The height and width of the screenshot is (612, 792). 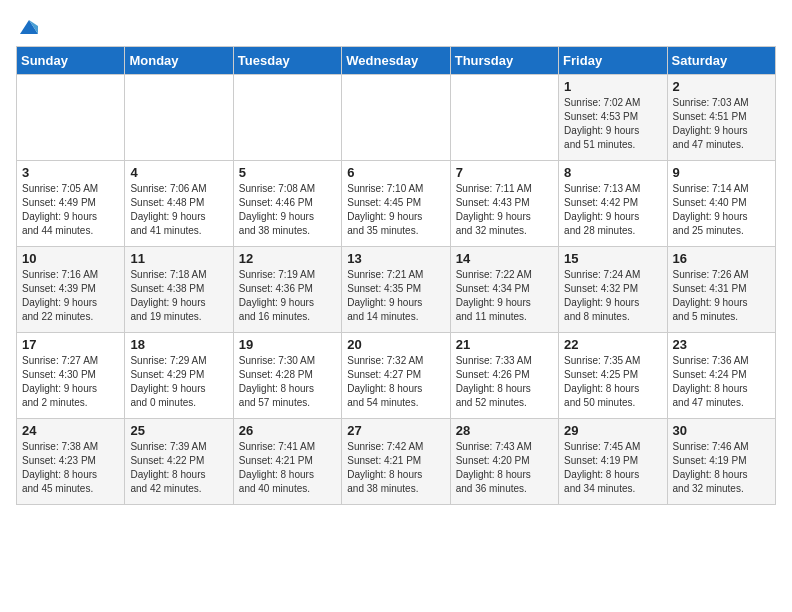 What do you see at coordinates (71, 462) in the screenshot?
I see `calendar-cell: 24Sunrise: 7:38 AM Sunset: 4:23 PM Dayli…` at bounding box center [71, 462].